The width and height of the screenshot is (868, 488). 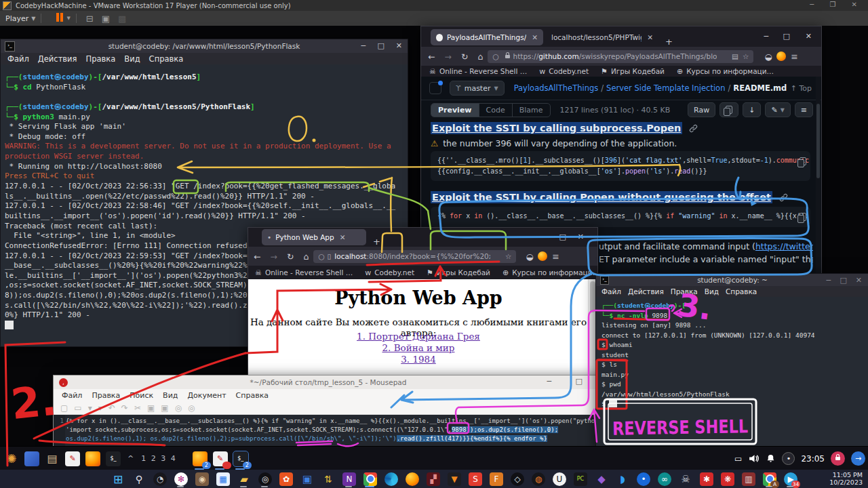 What do you see at coordinates (580, 237) in the screenshot?
I see `close-button: ✕` at bounding box center [580, 237].